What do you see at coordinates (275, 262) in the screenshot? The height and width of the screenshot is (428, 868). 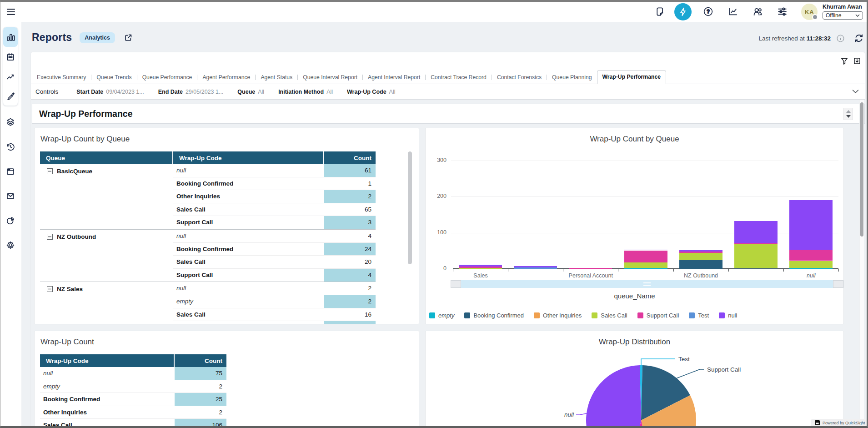 I see `table-row: Sales Call20` at bounding box center [275, 262].